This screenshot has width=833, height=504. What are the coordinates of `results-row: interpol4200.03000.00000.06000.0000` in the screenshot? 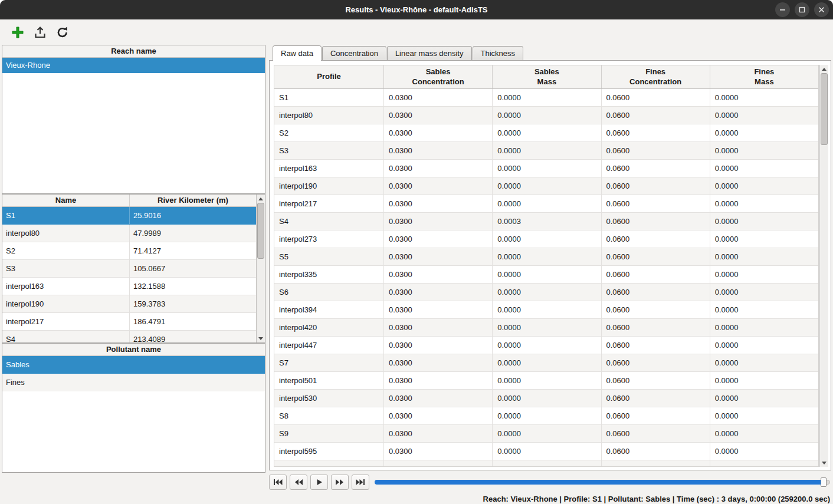 It's located at (546, 328).